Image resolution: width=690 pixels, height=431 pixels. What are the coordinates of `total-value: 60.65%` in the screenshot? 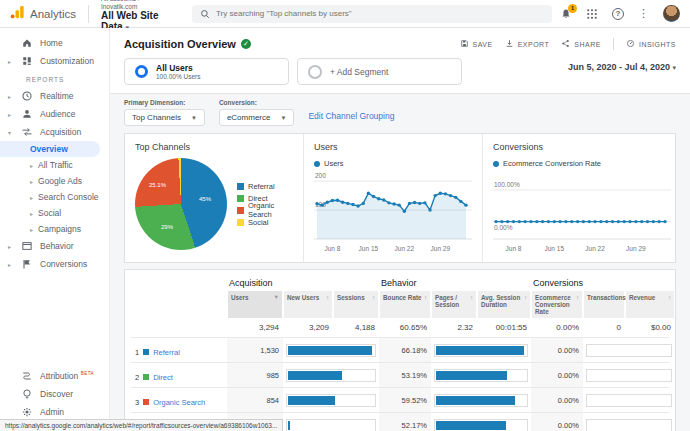 It's located at (405, 328).